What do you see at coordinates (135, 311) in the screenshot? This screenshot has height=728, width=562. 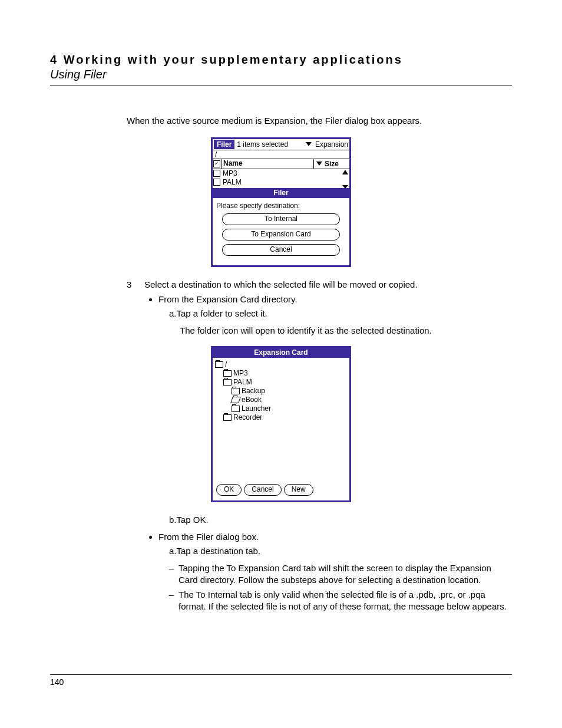 I see `step-number: 3` at bounding box center [135, 311].